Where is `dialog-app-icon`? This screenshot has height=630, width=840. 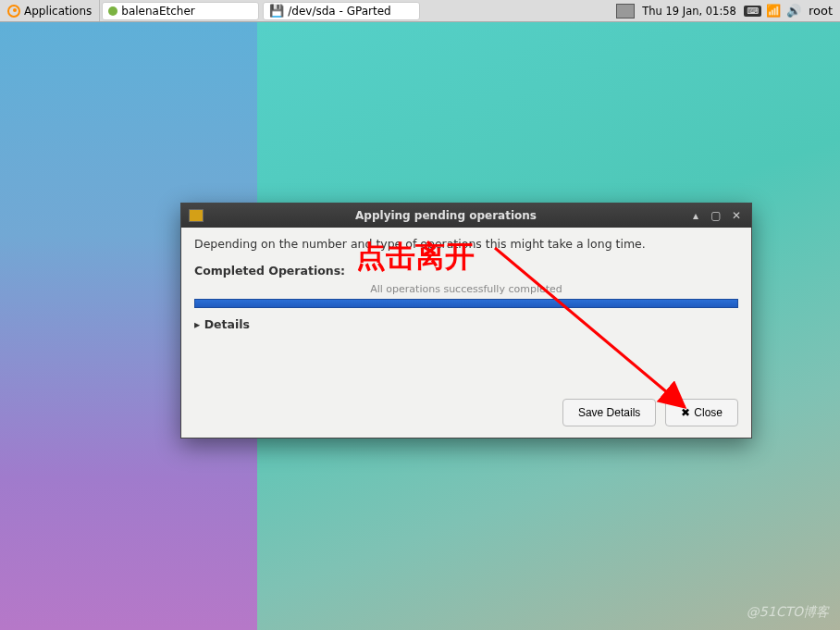
dialog-app-icon is located at coordinates (196, 216).